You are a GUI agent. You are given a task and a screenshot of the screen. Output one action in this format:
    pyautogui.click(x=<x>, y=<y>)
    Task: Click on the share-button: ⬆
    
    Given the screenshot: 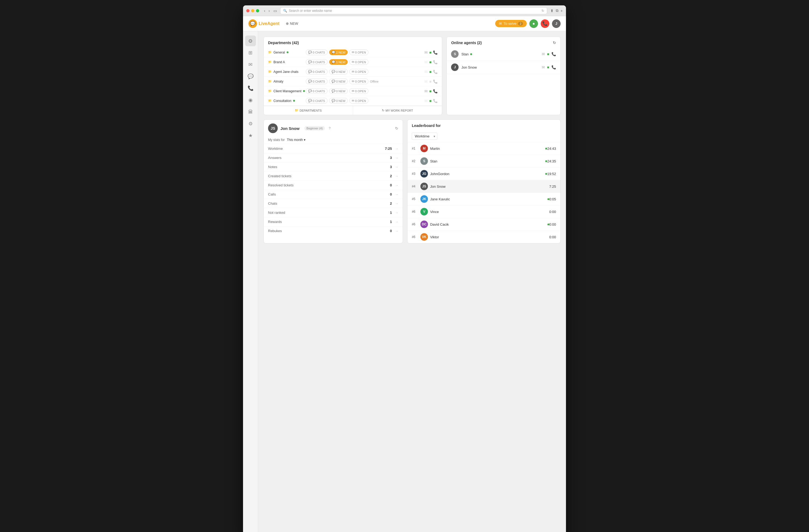 What is the action you would take?
    pyautogui.click(x=552, y=11)
    